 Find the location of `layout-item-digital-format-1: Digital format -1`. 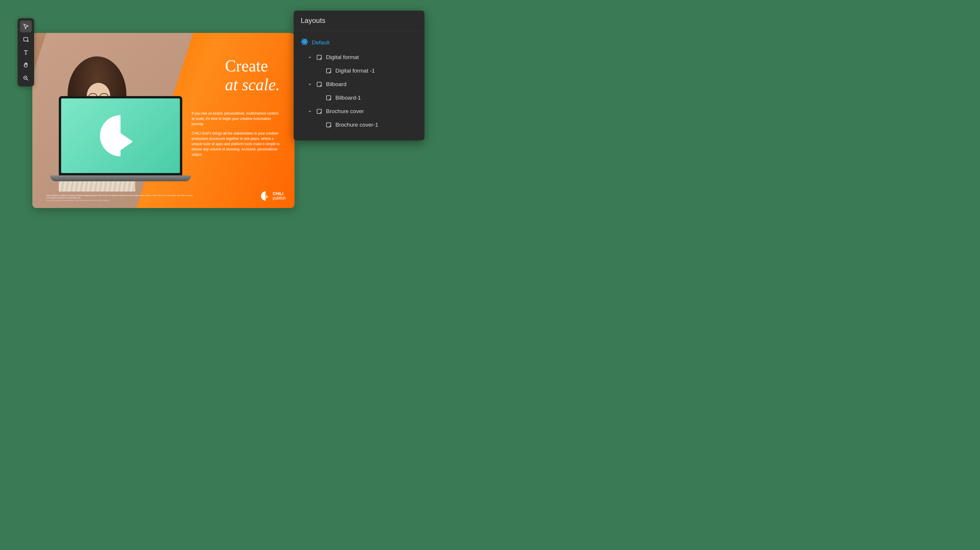

layout-item-digital-format-1: Digital format -1 is located at coordinates (359, 71).